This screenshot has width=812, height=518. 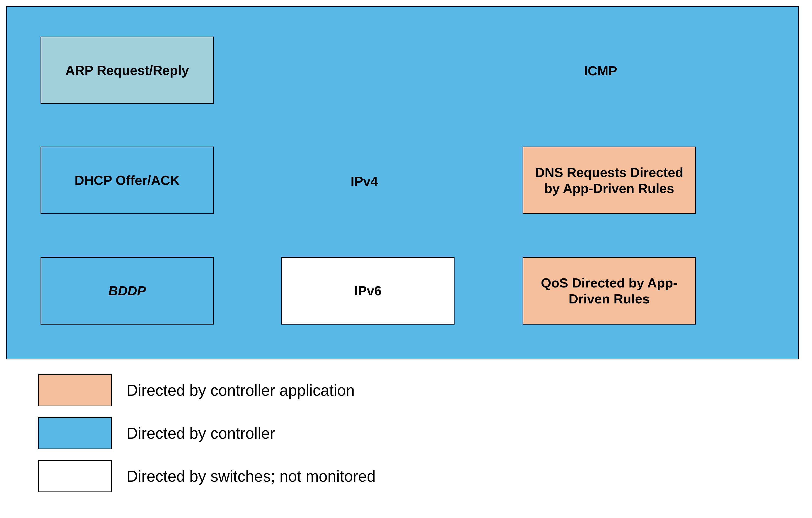 I want to click on legend-text-controller-app: Directed by controller application, so click(x=240, y=390).